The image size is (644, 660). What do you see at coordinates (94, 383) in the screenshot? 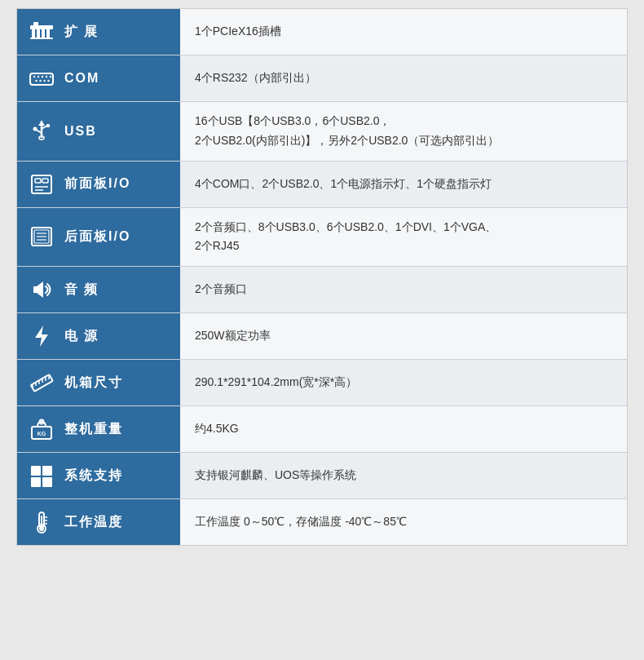
I see `label-text-dimensions: 机箱尺寸` at bounding box center [94, 383].